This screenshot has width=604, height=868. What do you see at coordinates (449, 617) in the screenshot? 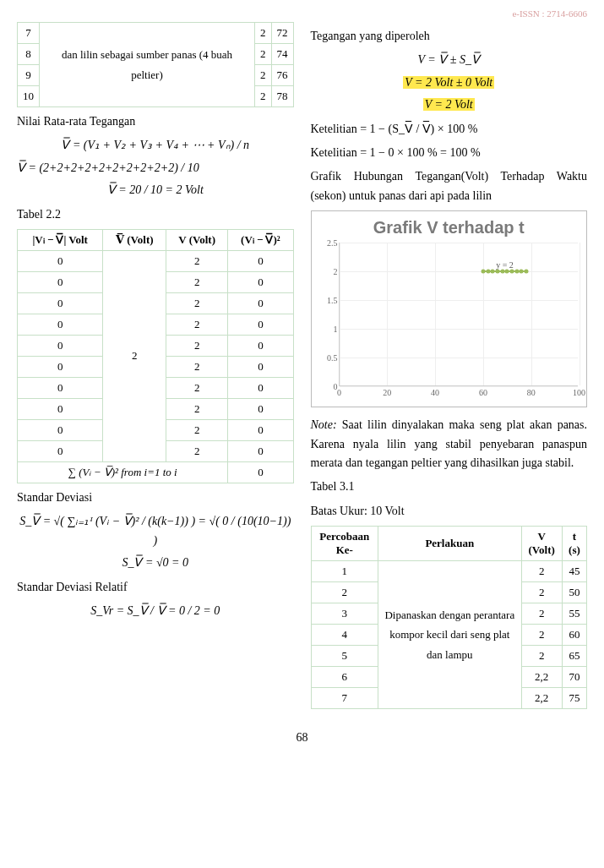
I see `table-3: Percobaan Ke- Perlakuan V (Volt) t (s) 1…` at bounding box center [449, 617].